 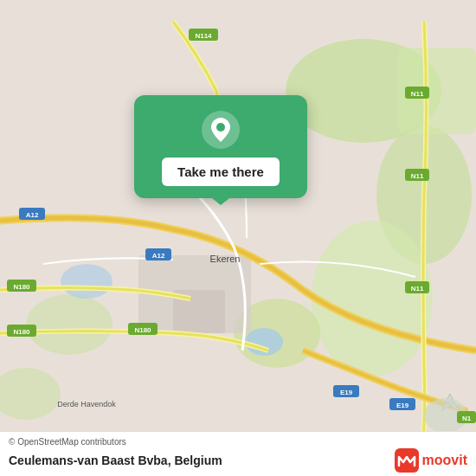 I want to click on popup-card: Take me there, so click(x=221, y=147).